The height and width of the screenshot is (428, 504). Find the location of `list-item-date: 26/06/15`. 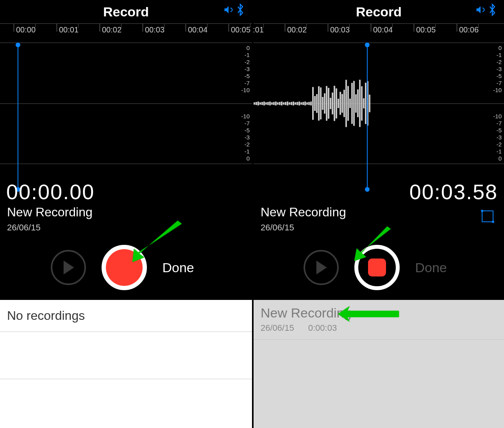

list-item-date: 26/06/15 is located at coordinates (277, 328).